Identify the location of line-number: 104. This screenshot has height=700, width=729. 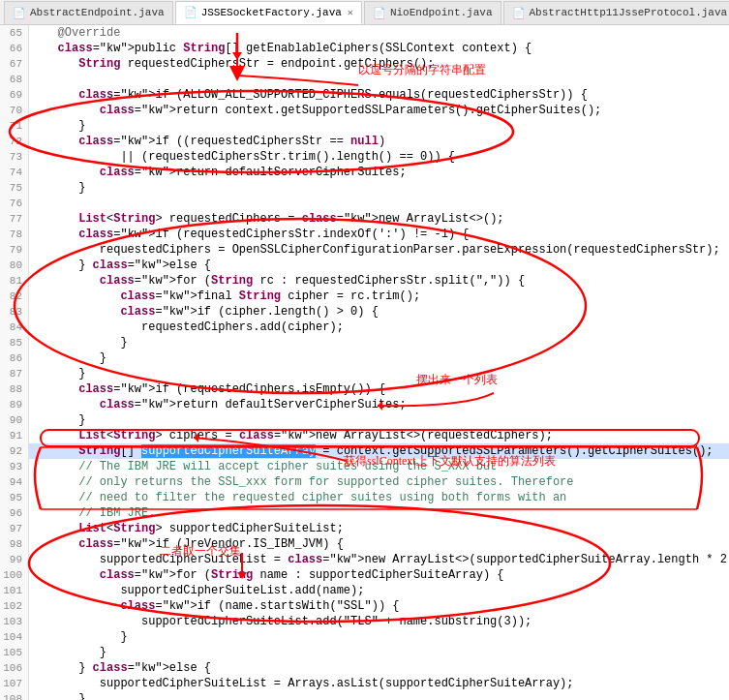
(15, 637).